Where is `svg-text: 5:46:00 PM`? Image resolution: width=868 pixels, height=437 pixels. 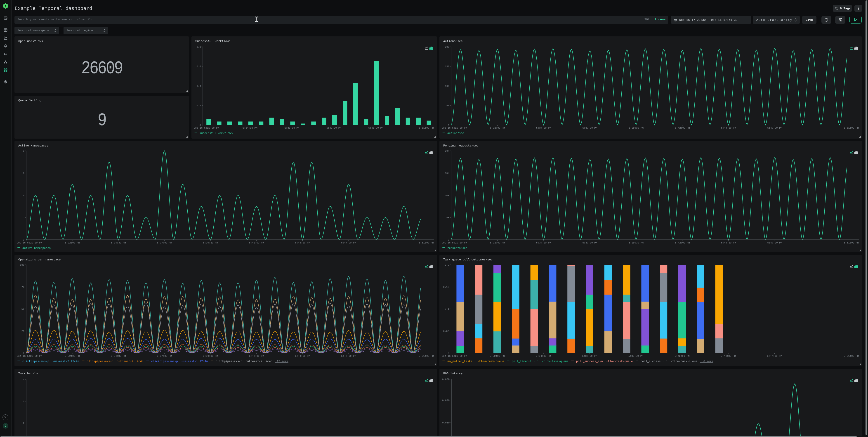 svg-text: 5:46:00 PM is located at coordinates (376, 128).